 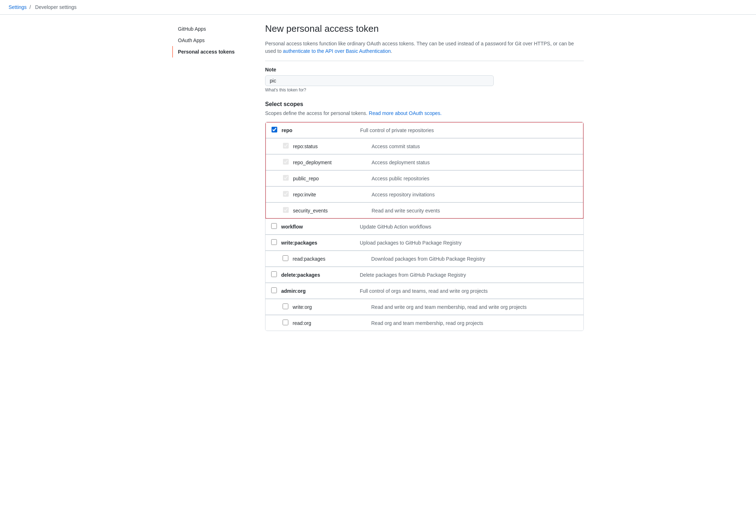 What do you see at coordinates (274, 290) in the screenshot?
I see `checkbox-admin-org` at bounding box center [274, 290].